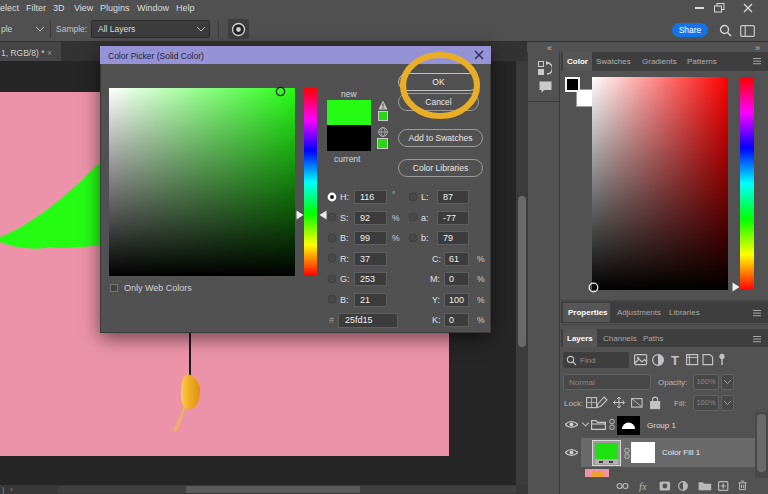 The height and width of the screenshot is (494, 768). I want to click on svg-text: fx, so click(643, 486).